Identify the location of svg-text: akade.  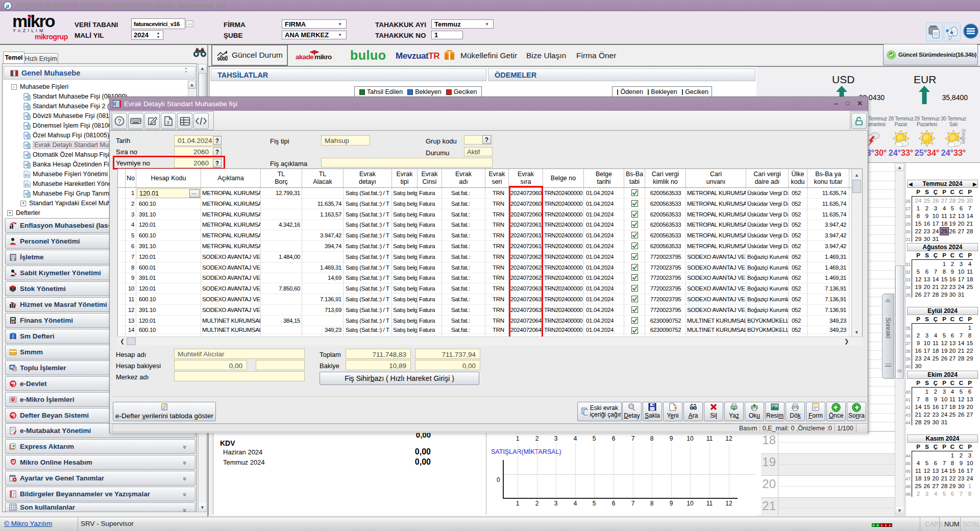
(305, 57).